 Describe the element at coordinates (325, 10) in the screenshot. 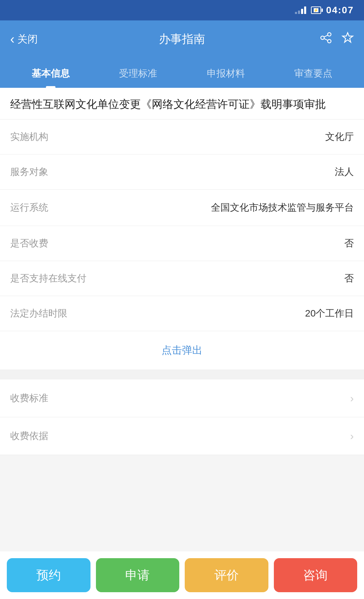

I see `status-icons: ⚡ 04:07` at that location.